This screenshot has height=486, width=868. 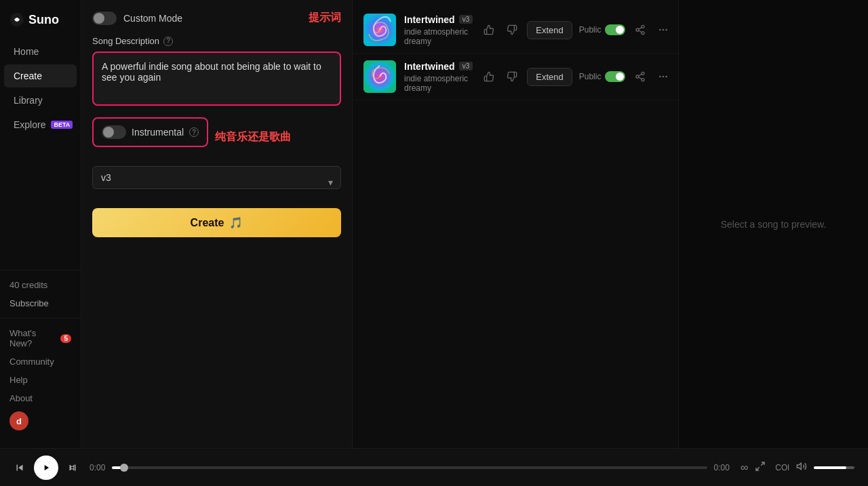 What do you see at coordinates (104, 18) in the screenshot?
I see `custom-mode-toggle` at bounding box center [104, 18].